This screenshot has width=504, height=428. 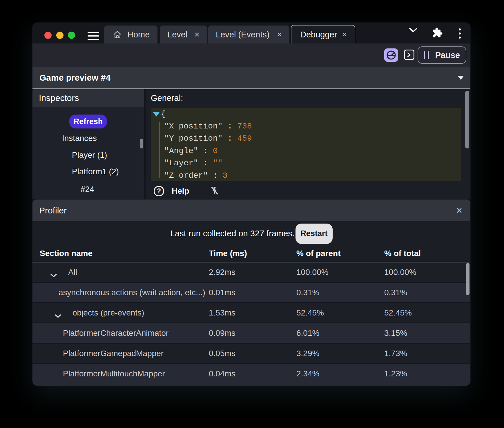 I want to click on refresh-button: Refresh, so click(x=88, y=121).